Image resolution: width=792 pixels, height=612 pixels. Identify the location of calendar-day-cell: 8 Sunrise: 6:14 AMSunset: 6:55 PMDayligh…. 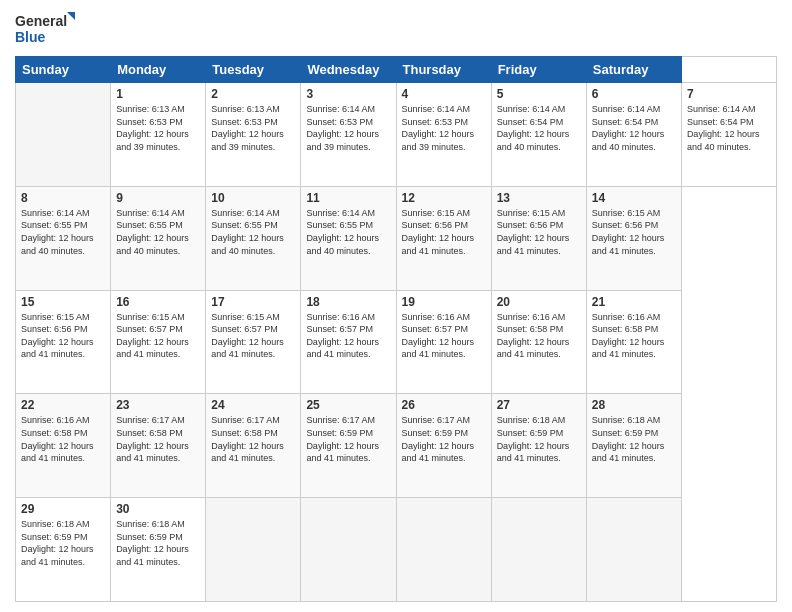
(64, 238).